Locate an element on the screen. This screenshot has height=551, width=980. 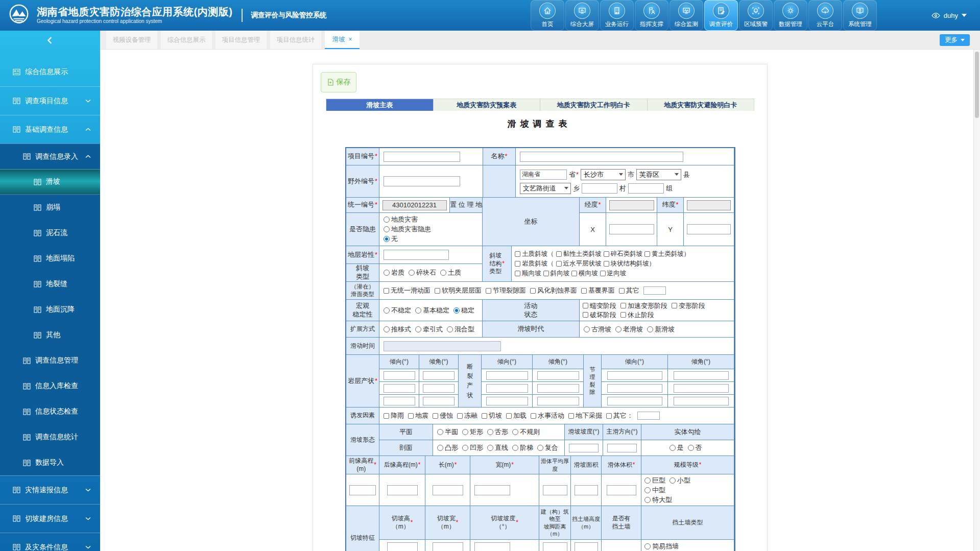
county-select: 芙蓉区 is located at coordinates (659, 175).